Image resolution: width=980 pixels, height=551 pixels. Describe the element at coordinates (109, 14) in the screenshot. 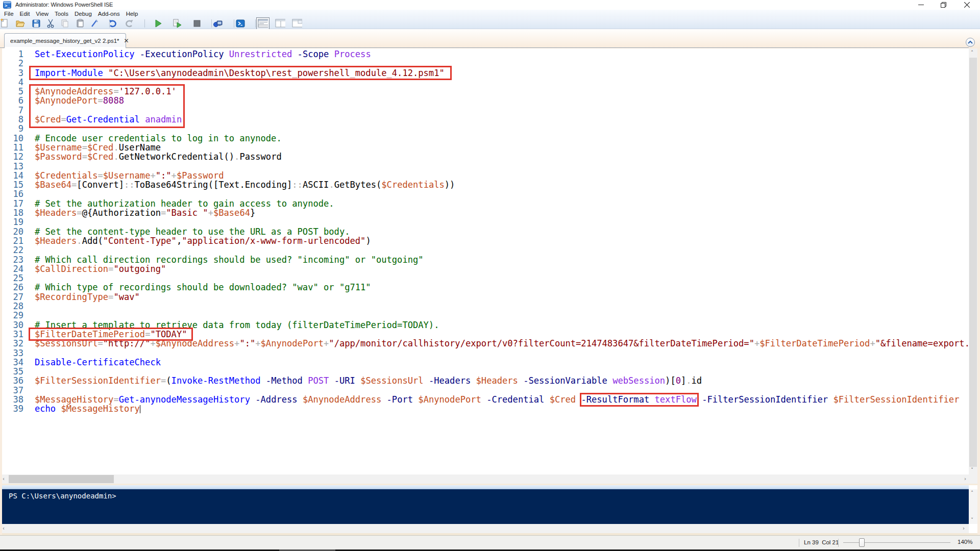

I see `menu-addons: Add-ons` at that location.